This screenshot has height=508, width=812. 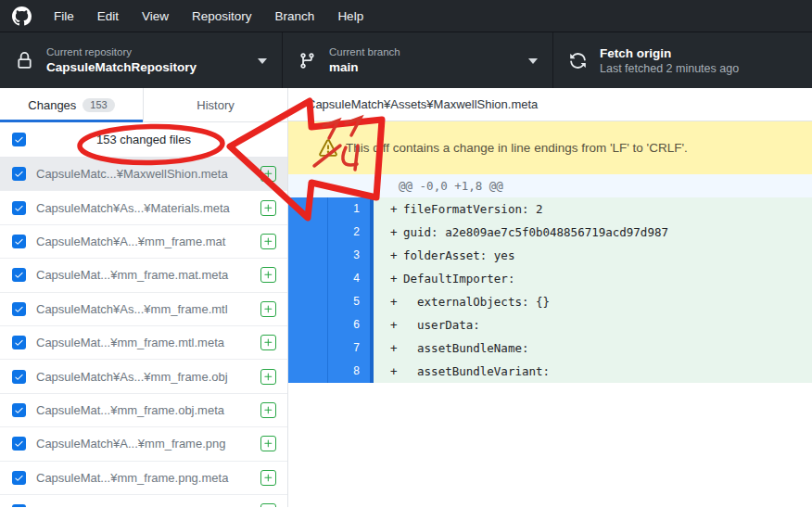 I want to click on menu-repository: Repository, so click(x=222, y=17).